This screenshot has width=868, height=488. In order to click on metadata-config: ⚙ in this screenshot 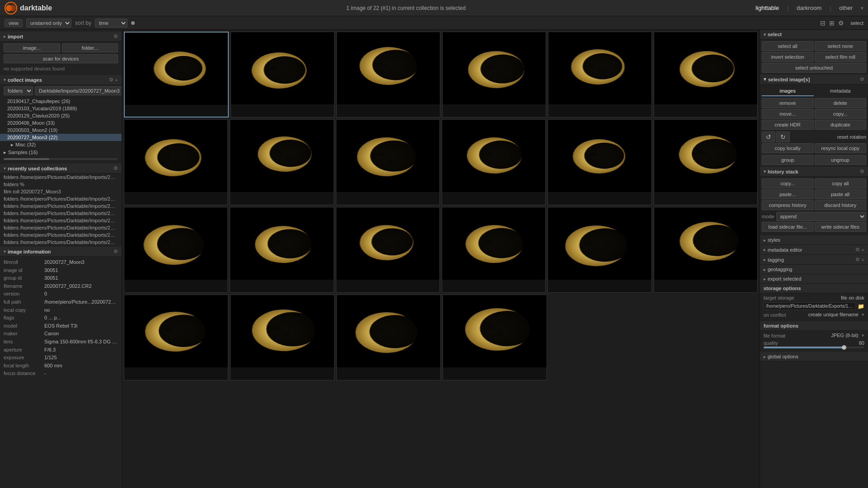, I will do `click(858, 249)`.